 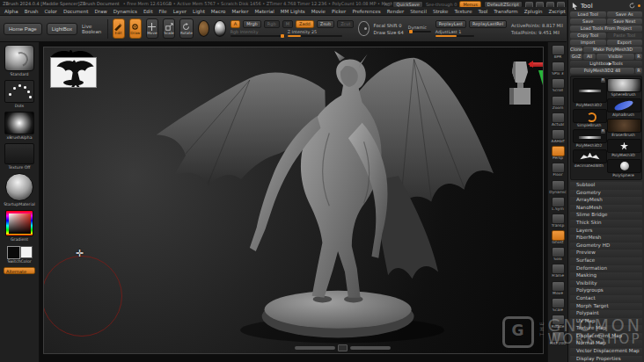 I want to click on right-shelf-button: BPR, so click(x=558, y=53).